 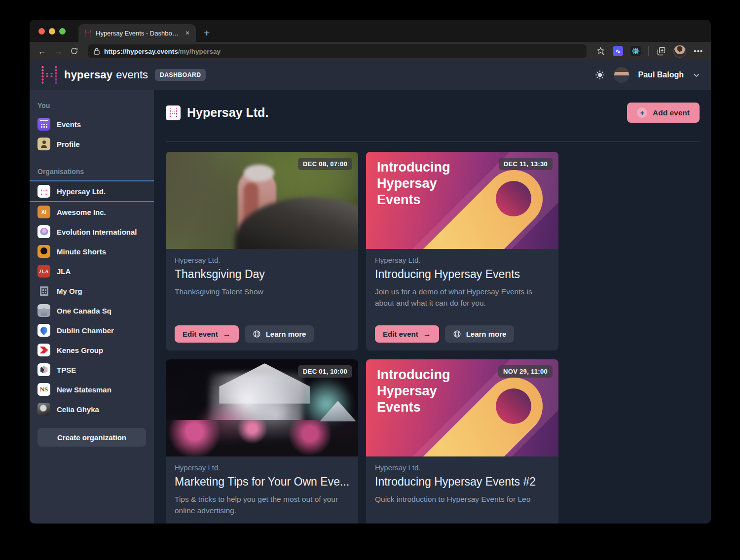 I want to click on event-title: Introducing Hypersay Events, so click(x=462, y=274).